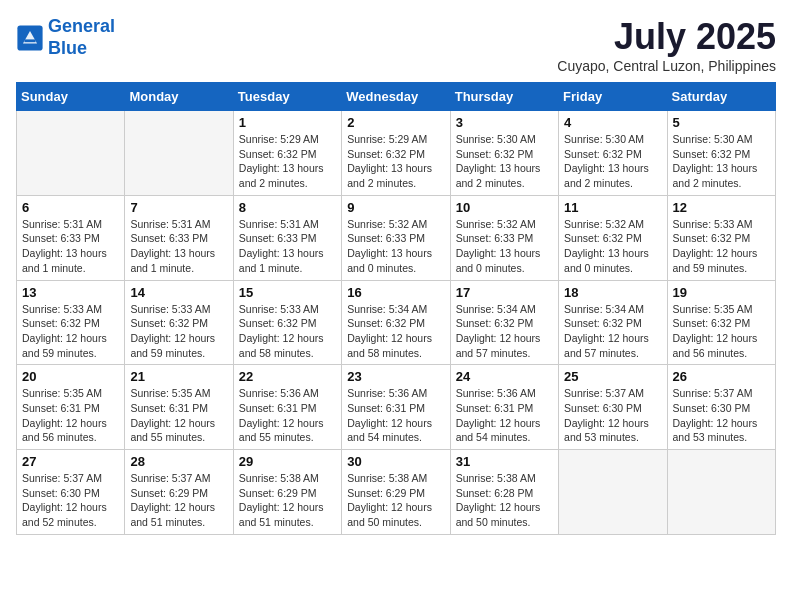 This screenshot has width=792, height=612. What do you see at coordinates (396, 154) in the screenshot?
I see `calendar-cell: 2Sunrise: 5:29 AM Sunset: 6:32 PM Daylig…` at bounding box center [396, 154].